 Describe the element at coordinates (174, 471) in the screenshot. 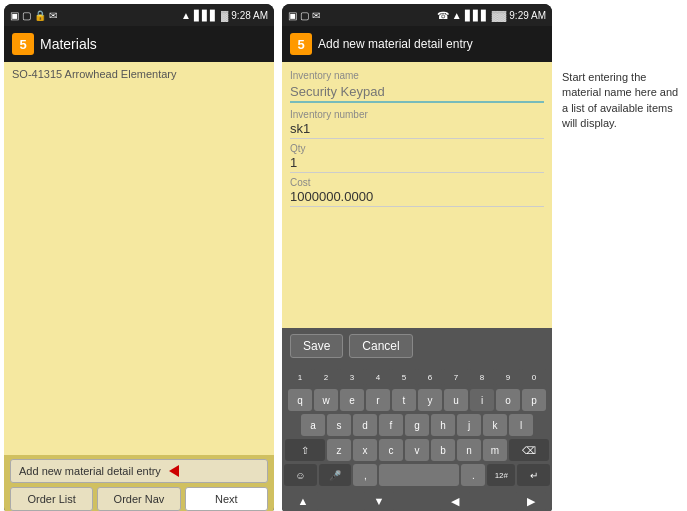

I see `add-entry-arrow` at that location.